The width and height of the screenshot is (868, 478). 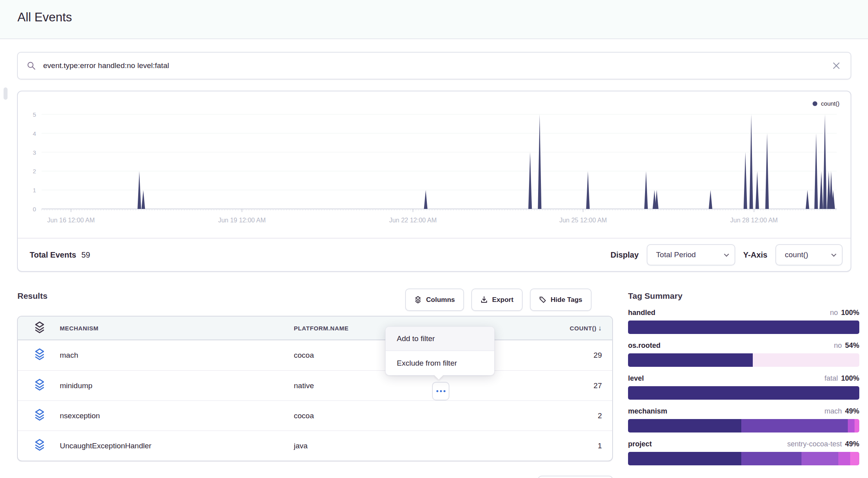 I want to click on tag-top-value: sentry-cocoa-test, so click(x=815, y=444).